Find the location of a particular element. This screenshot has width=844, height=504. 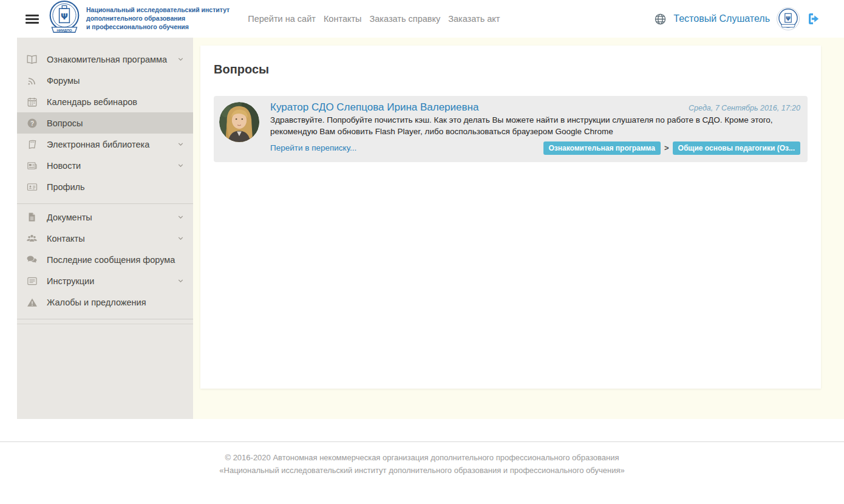

nav-contacts: Контакты is located at coordinates (342, 19).